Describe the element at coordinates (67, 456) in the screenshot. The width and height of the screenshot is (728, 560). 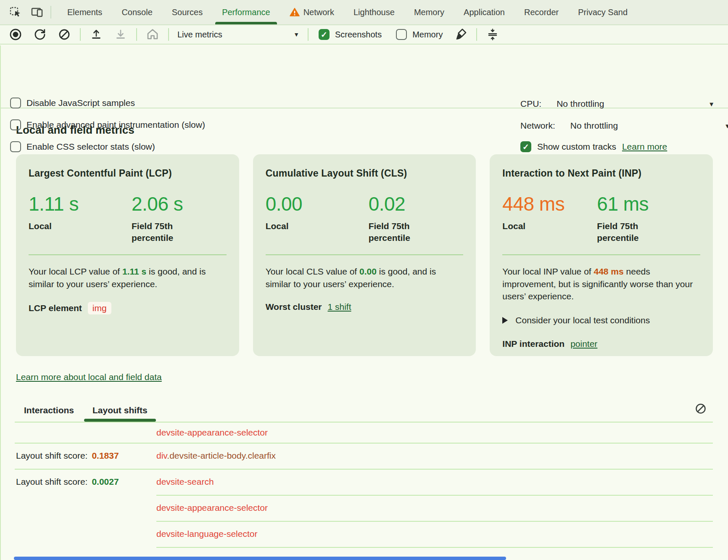
I see `shift-score: Layout shift score: 0.1837` at that location.